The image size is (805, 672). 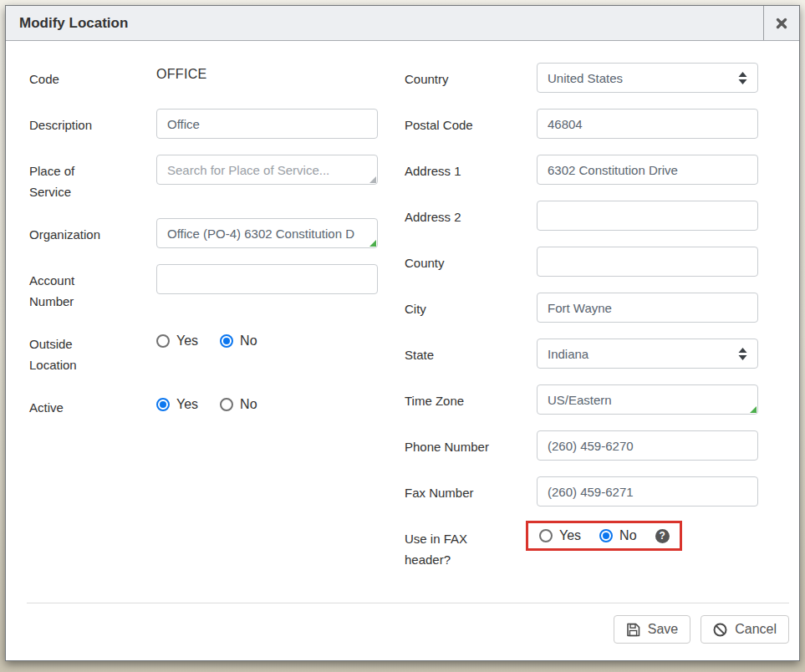 I want to click on city-label: City, so click(x=471, y=306).